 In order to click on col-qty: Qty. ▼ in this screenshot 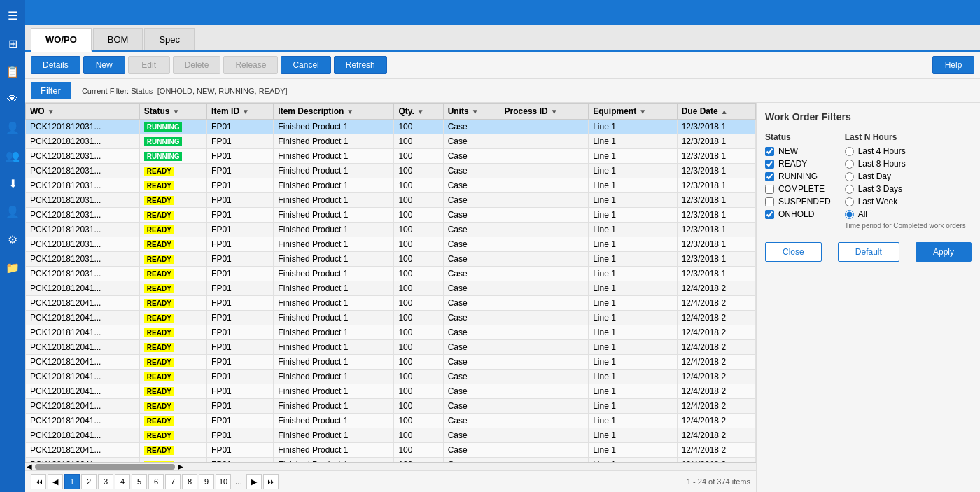, I will do `click(419, 112)`.